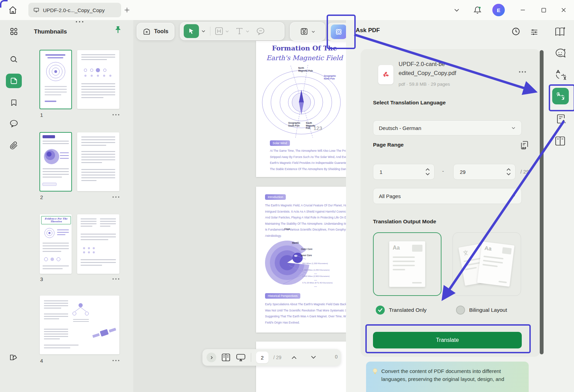 This screenshot has height=392, width=574. Describe the element at coordinates (523, 10) in the screenshot. I see `minimize-button` at that location.